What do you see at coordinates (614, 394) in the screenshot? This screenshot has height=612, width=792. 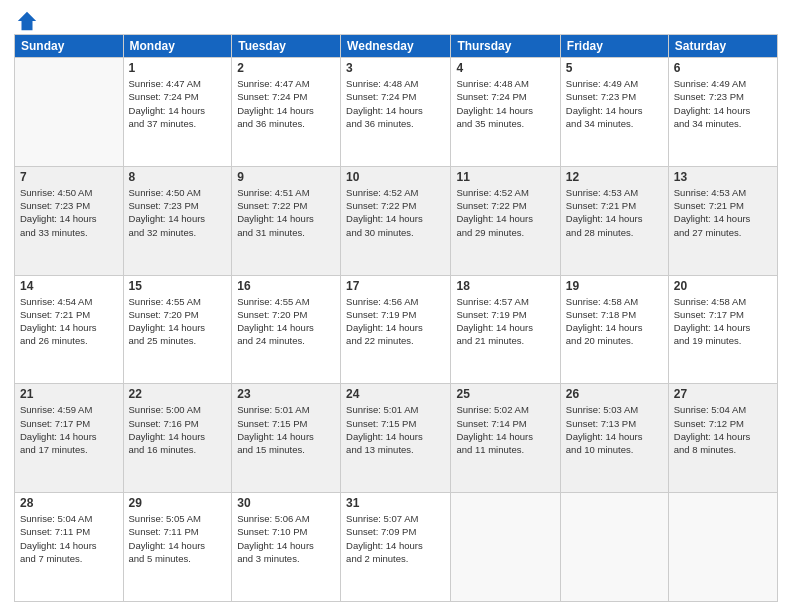 I see `day-number: 26` at bounding box center [614, 394].